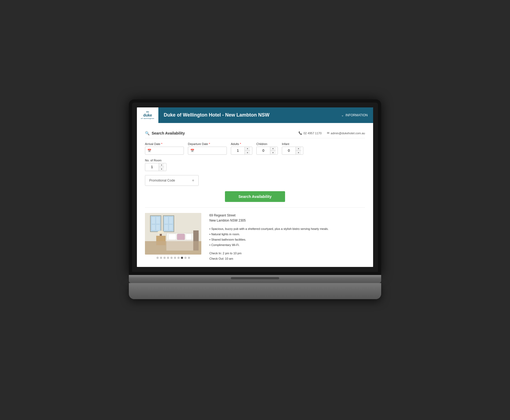  I want to click on departure-required: *, so click(209, 144).